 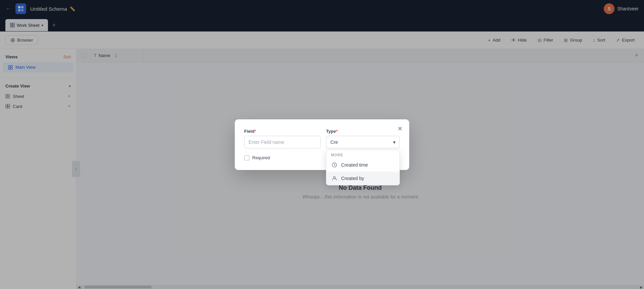 I want to click on field-name-section: Field*, so click(x=282, y=139).